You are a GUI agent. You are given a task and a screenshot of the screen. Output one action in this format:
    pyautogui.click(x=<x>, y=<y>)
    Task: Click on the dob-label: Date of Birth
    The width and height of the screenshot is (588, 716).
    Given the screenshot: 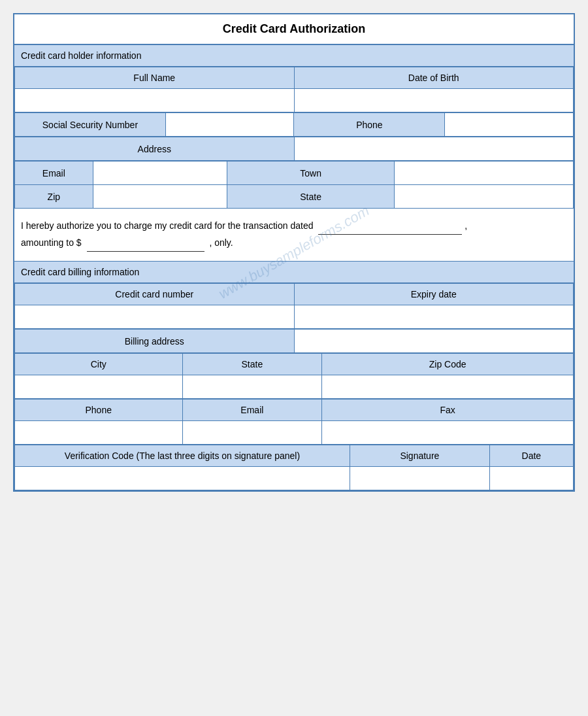 What is the action you would take?
    pyautogui.click(x=434, y=78)
    